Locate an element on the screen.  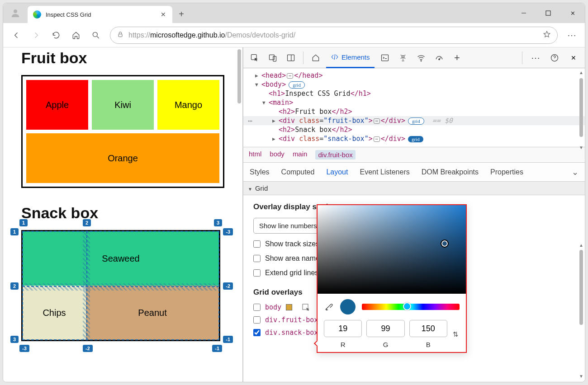
close-window-button: ✕ is located at coordinates (573, 13).